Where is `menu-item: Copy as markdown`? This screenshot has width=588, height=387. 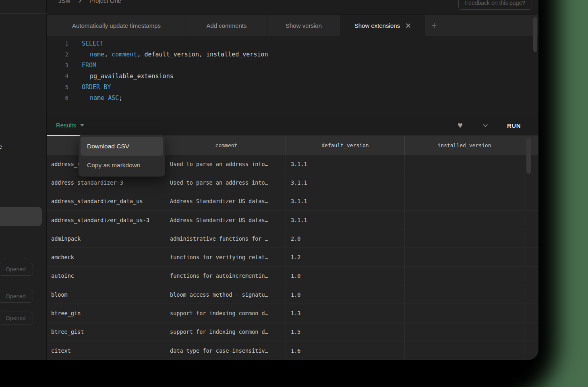 menu-item: Copy as markdown is located at coordinates (122, 165).